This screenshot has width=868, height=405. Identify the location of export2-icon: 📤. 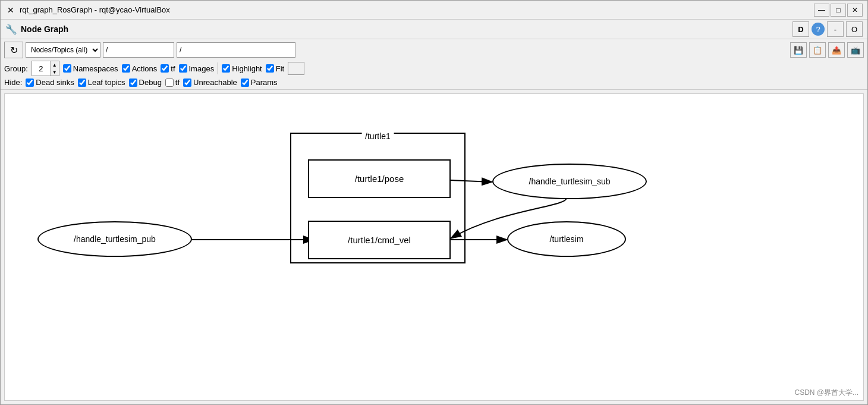
(836, 50).